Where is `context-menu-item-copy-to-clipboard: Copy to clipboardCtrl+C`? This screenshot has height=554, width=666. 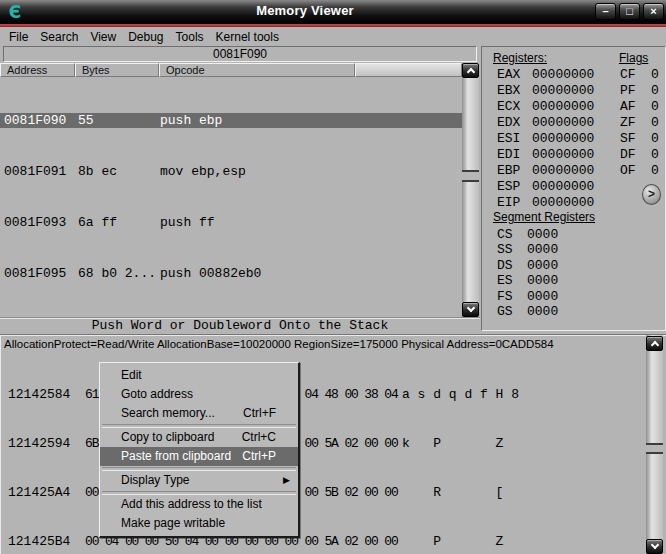
context-menu-item-copy-to-clipboard: Copy to clipboardCtrl+C is located at coordinates (199, 438).